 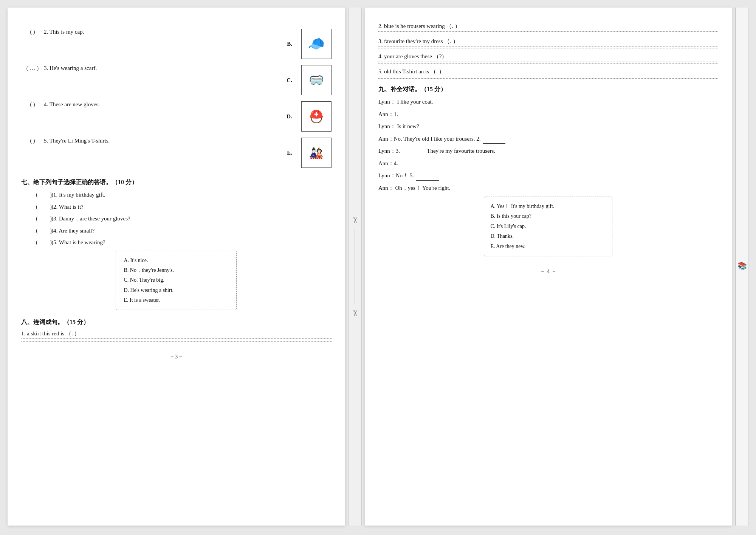 What do you see at coordinates (316, 80) in the screenshot?
I see `match-image-c: 🥽` at bounding box center [316, 80].